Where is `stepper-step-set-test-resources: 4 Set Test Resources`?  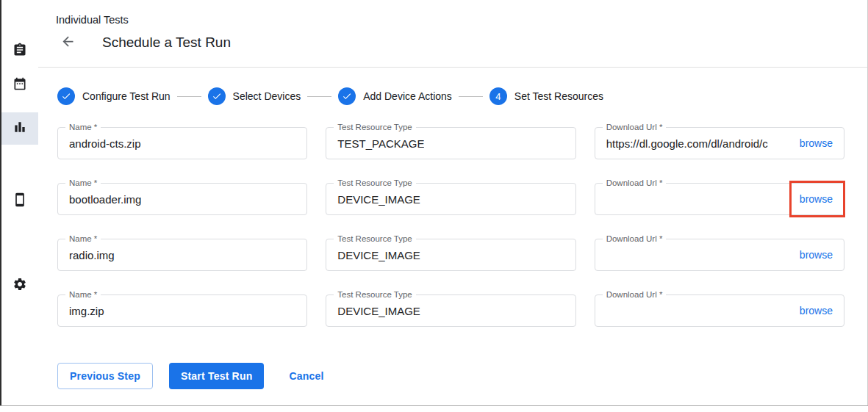 stepper-step-set-test-resources: 4 Set Test Resources is located at coordinates (547, 96).